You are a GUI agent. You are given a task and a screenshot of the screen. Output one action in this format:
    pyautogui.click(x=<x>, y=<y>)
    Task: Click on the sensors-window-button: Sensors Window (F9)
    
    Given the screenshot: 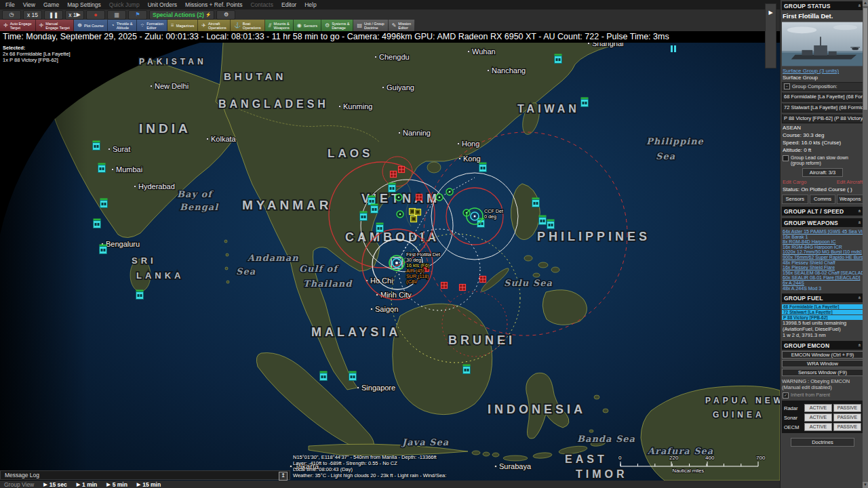 What is the action you would take?
    pyautogui.click(x=823, y=373)
    